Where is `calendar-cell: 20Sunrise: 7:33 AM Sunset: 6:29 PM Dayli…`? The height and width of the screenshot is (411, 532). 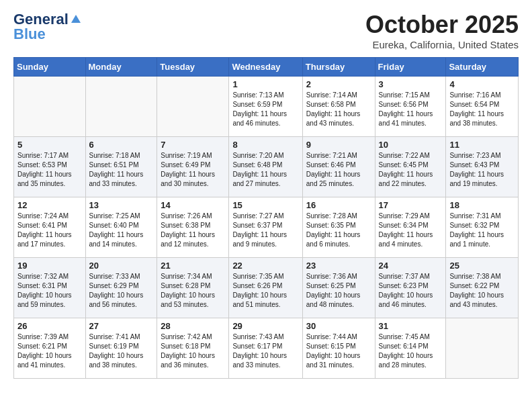
calendar-cell: 20Sunrise: 7:33 AM Sunset: 6:29 PM Dayli… is located at coordinates (121, 288).